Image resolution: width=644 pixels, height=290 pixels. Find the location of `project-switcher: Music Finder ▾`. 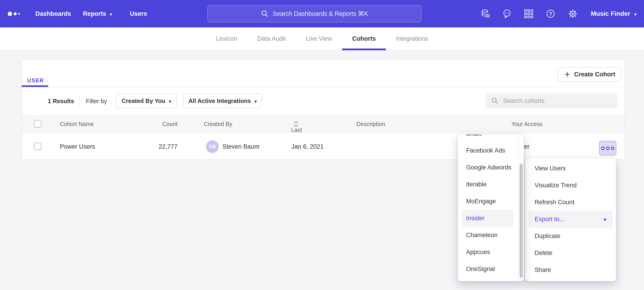

project-switcher: Music Finder ▾ is located at coordinates (614, 14).